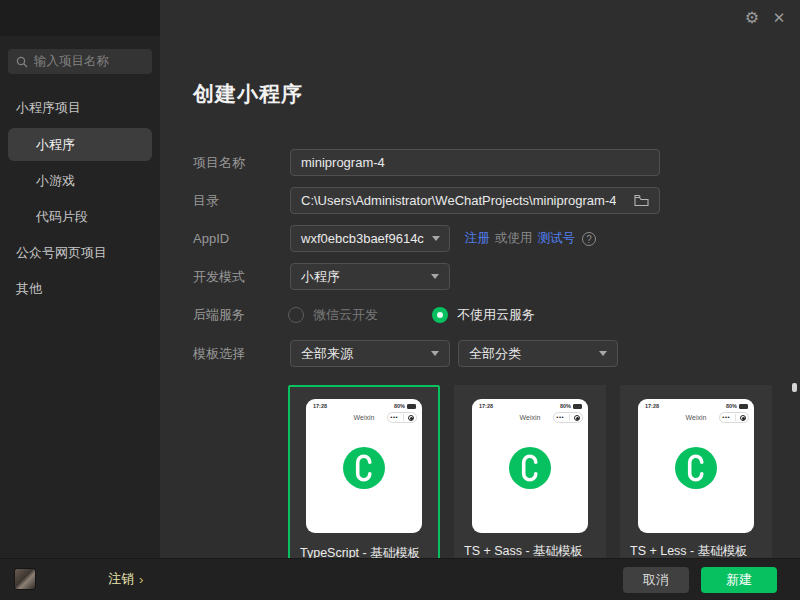 This screenshot has height=600, width=800. I want to click on backend-radio-label: 微信云开发, so click(346, 315).